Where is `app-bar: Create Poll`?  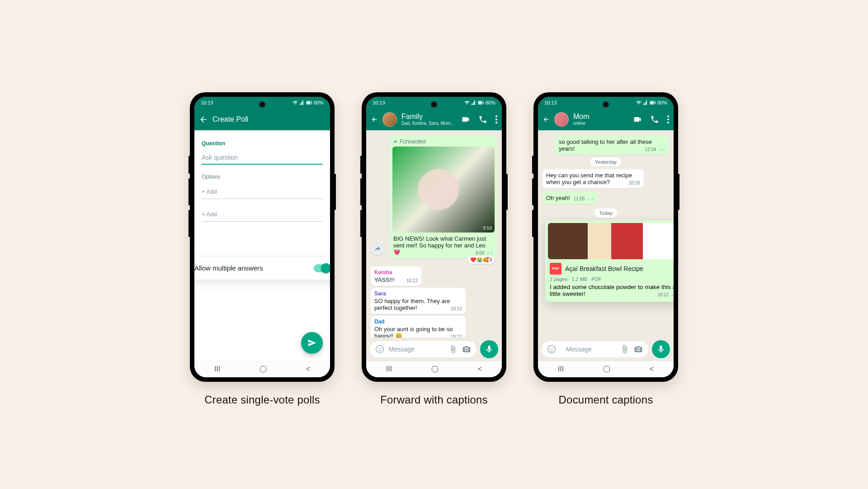
app-bar: Create Poll is located at coordinates (262, 119).